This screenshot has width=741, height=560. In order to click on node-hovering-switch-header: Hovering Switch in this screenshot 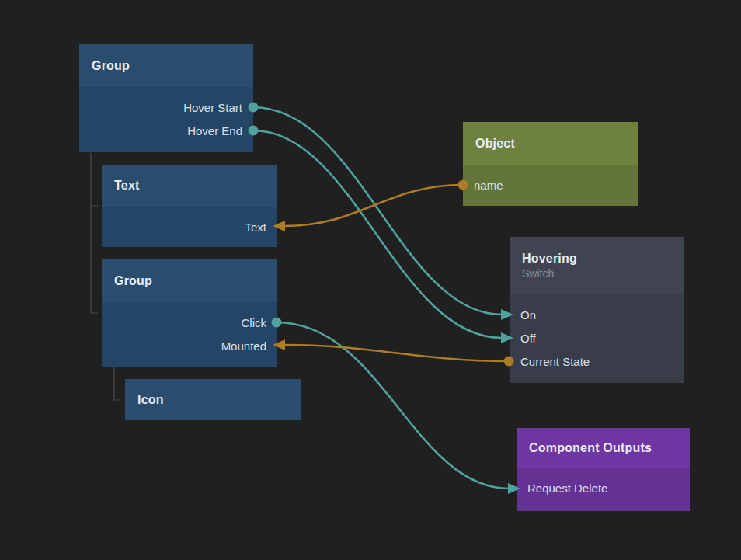, I will do `click(597, 266)`.